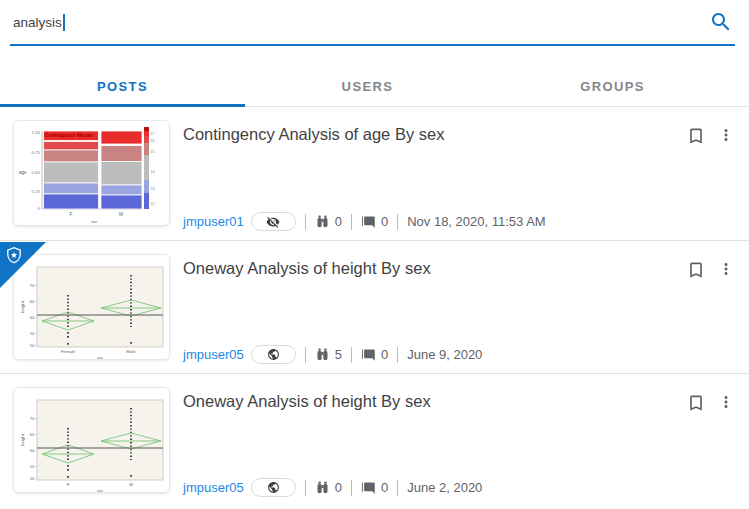 The height and width of the screenshot is (509, 749). I want to click on search-icon, so click(721, 22).